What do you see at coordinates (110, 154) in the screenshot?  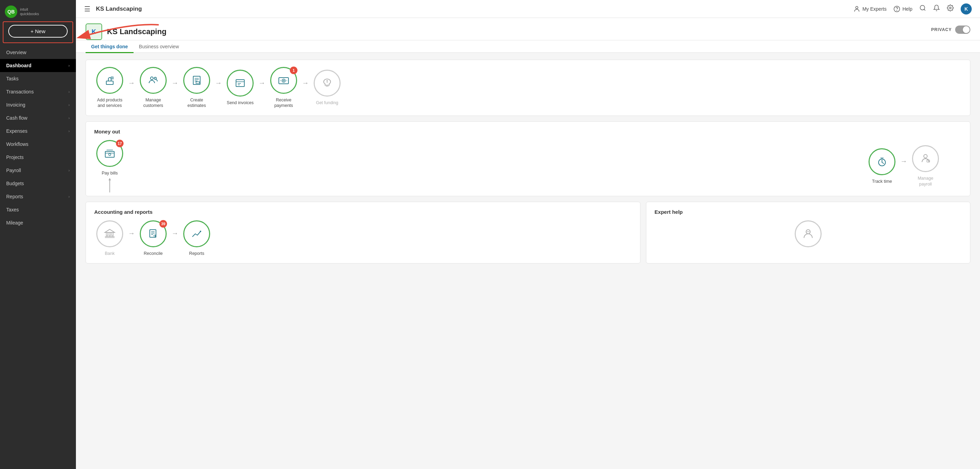 I see `pay-bills-icon` at bounding box center [110, 154].